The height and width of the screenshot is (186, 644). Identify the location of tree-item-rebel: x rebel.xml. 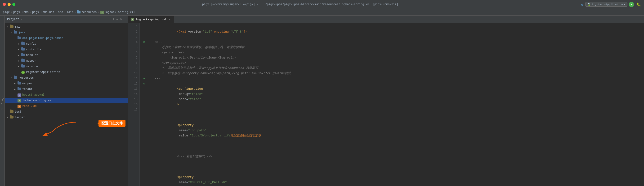
(66, 106).